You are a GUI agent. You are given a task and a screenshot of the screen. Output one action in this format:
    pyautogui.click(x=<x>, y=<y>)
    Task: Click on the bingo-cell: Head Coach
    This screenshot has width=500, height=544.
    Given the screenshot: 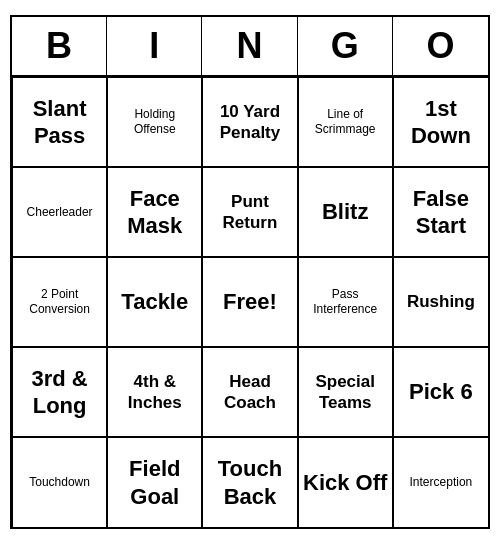 What is the action you would take?
    pyautogui.click(x=250, y=392)
    